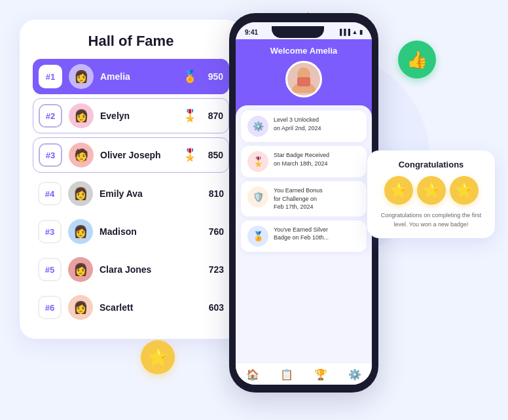 Image resolution: width=508 pixels, height=420 pixels. Describe the element at coordinates (431, 190) in the screenshot. I see `star-2: ⭐` at that location.